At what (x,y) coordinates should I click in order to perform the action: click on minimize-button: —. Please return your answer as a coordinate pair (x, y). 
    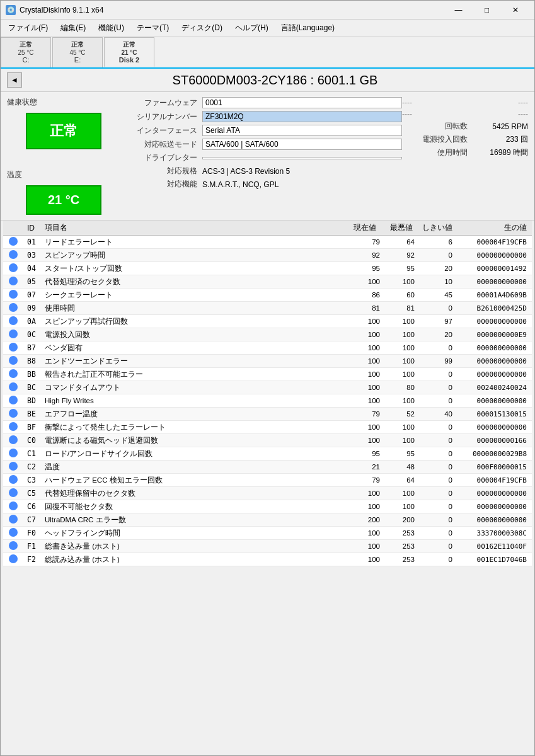
    Looking at the image, I should click on (459, 10).